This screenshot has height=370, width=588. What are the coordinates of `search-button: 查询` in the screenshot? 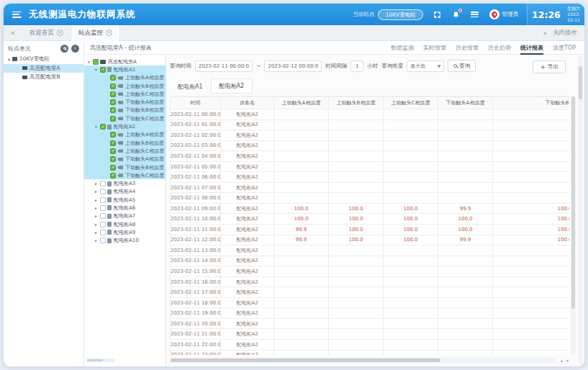 It's located at (462, 66).